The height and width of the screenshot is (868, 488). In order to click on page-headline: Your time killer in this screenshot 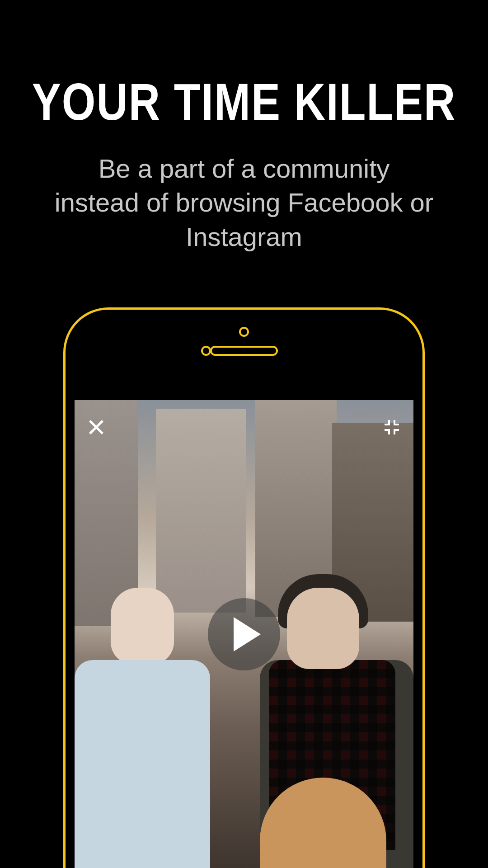, I will do `click(244, 102)`.